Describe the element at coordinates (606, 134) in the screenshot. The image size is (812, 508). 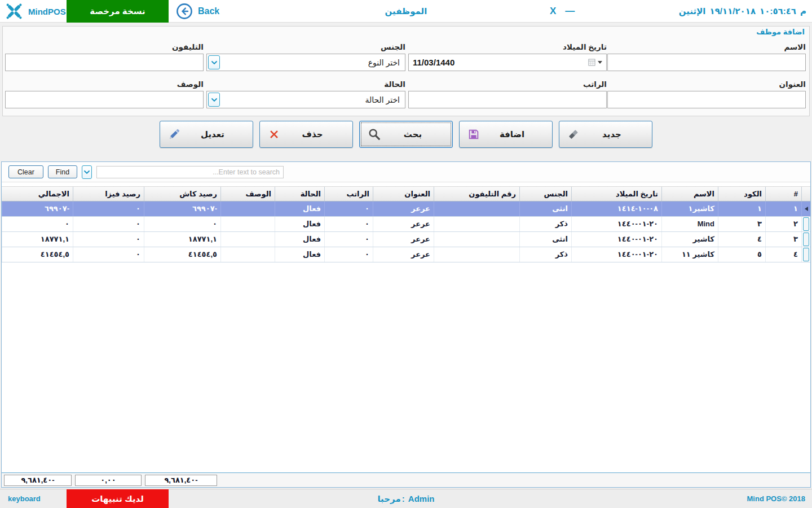
I see `new-button: جديد` at that location.